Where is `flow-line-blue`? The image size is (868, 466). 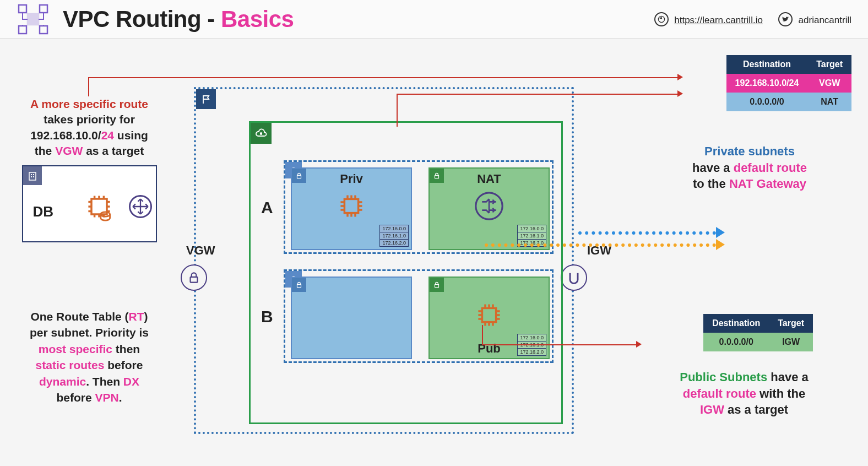 flow-line-blue is located at coordinates (647, 233).